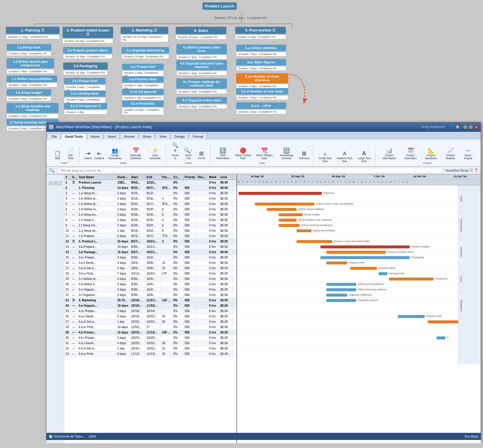  I want to click on ribbon-tab-design: Design, so click(180, 136).